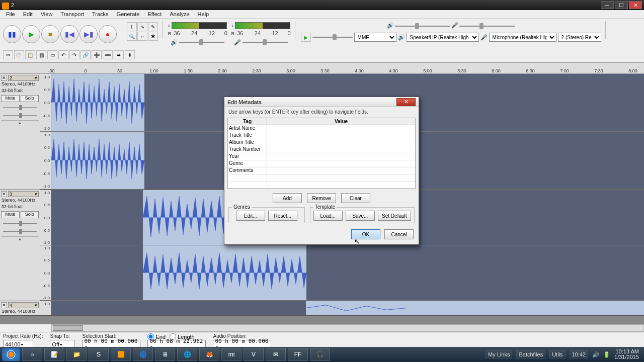 This screenshot has width=644, height=362. Describe the element at coordinates (72, 14) in the screenshot. I see `menu-transport: Transport` at that location.